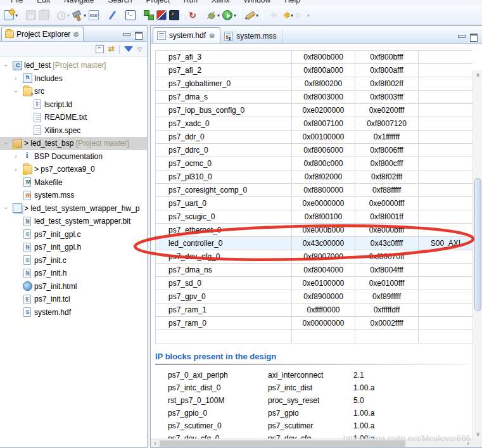  Describe the element at coordinates (314, 297) in the screenshot. I see `address-map-row-ps7_gpv_0: ps7_gpv_00xf89000000xf89fffff` at that location.